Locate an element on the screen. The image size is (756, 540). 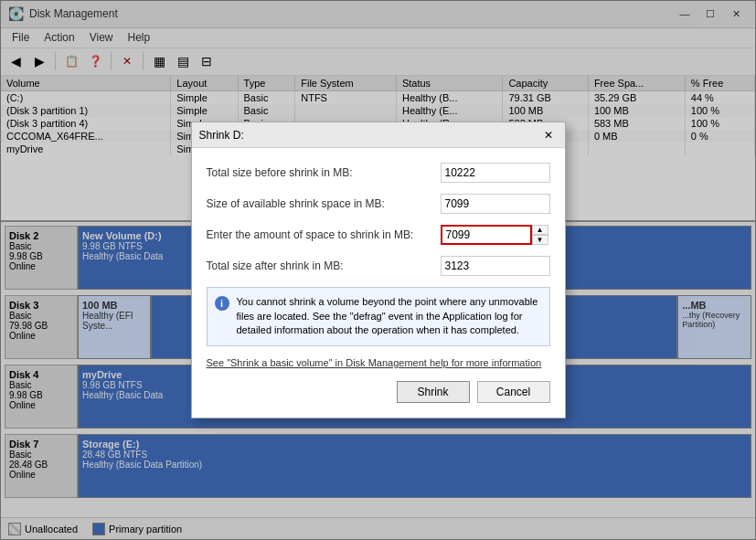
shrink-amount-container: ▲ ▼ is located at coordinates (495, 235).